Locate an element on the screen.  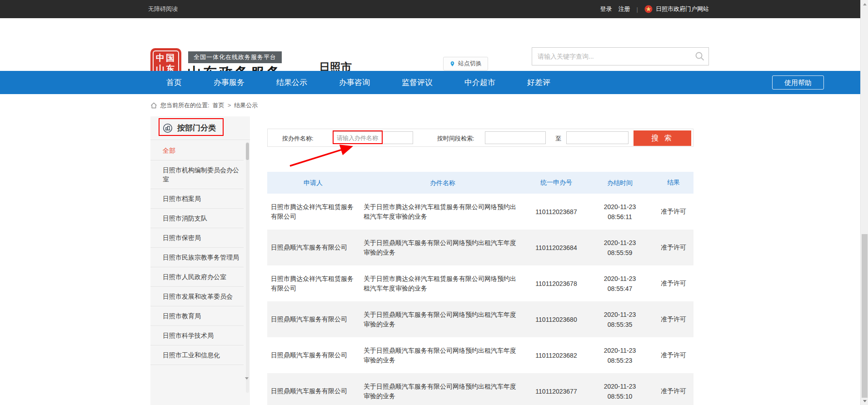
scroll-up-icon is located at coordinates (864, 4).